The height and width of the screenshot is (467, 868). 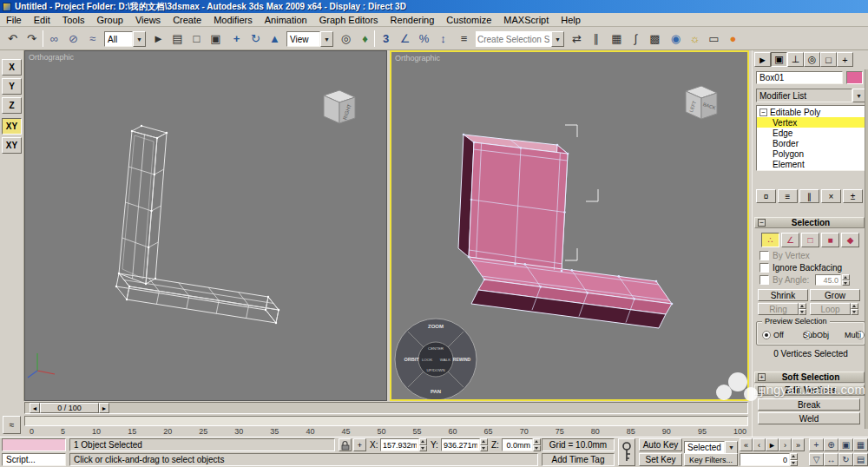 I want to click on collapse-icon: −, so click(x=762, y=391).